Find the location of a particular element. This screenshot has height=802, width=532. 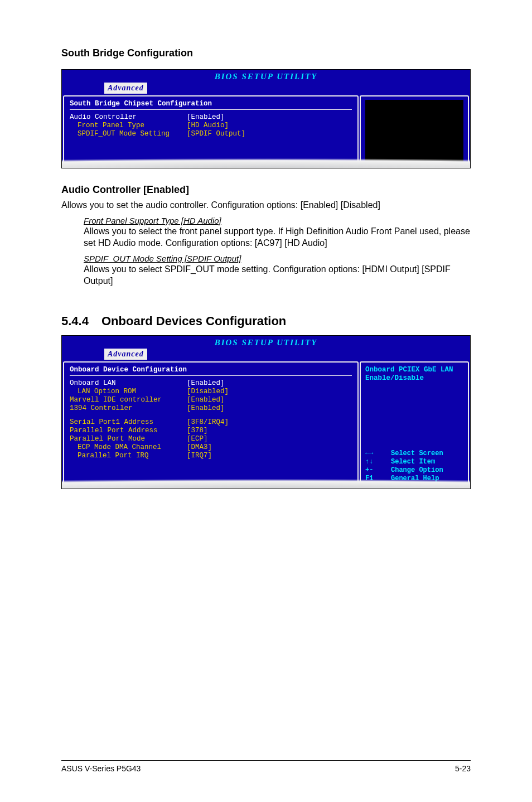

bios-left-pane: Onboard Device Configuration Onboard LAN… is located at coordinates (211, 424).